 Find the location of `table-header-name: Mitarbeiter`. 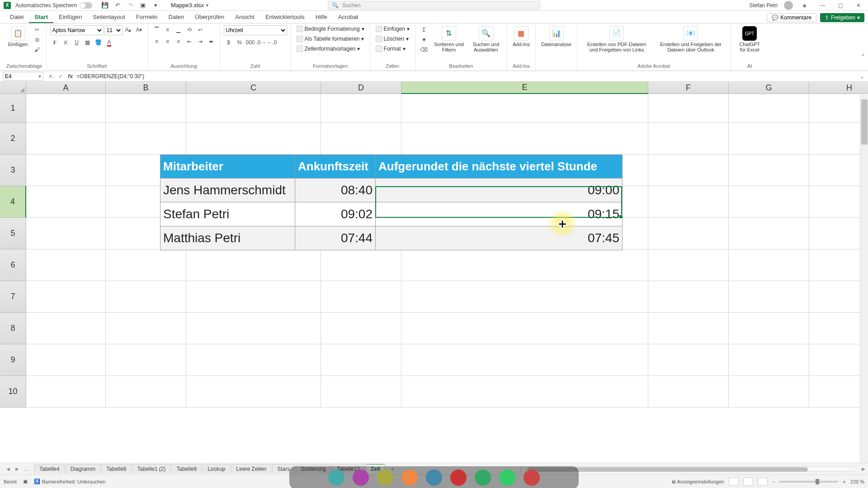

table-header-name: Mitarbeiter is located at coordinates (228, 167).